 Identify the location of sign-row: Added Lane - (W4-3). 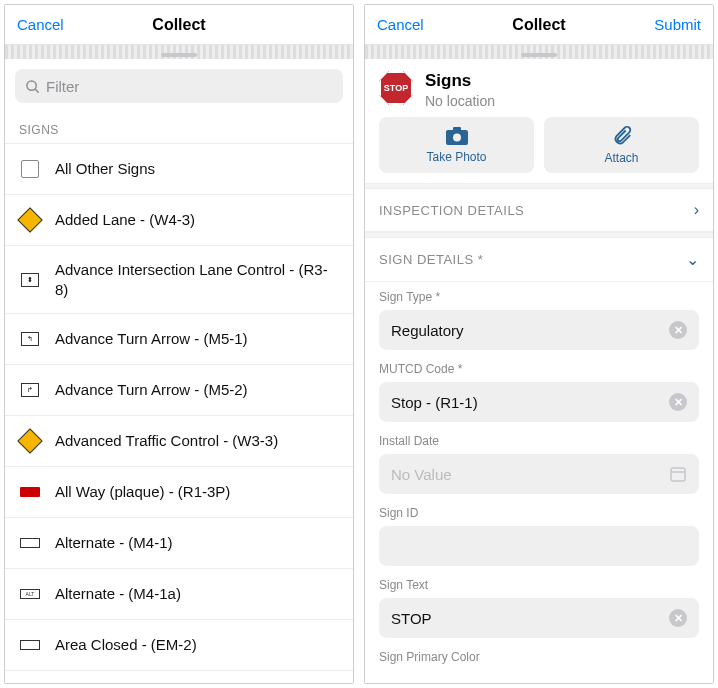
(179, 220).